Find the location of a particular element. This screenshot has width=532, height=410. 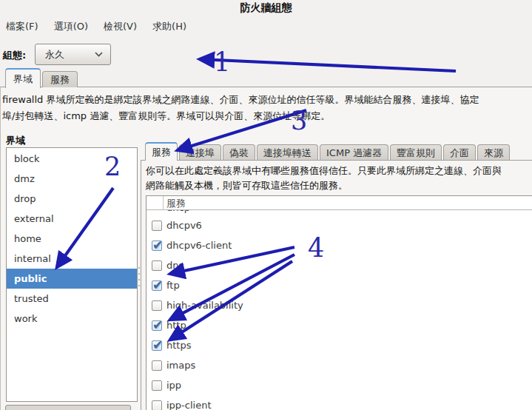

menu-file: 檔案(F) is located at coordinates (22, 27).